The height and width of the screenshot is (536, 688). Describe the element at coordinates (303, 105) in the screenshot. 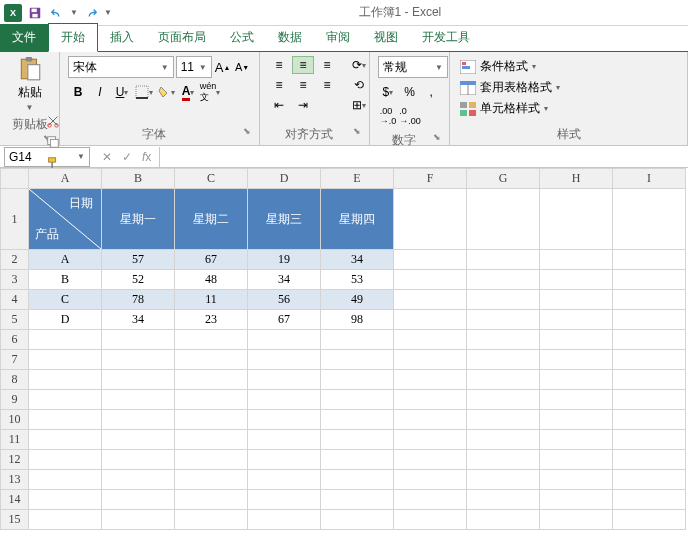

I see `increase-indent-button: ⇥` at that location.